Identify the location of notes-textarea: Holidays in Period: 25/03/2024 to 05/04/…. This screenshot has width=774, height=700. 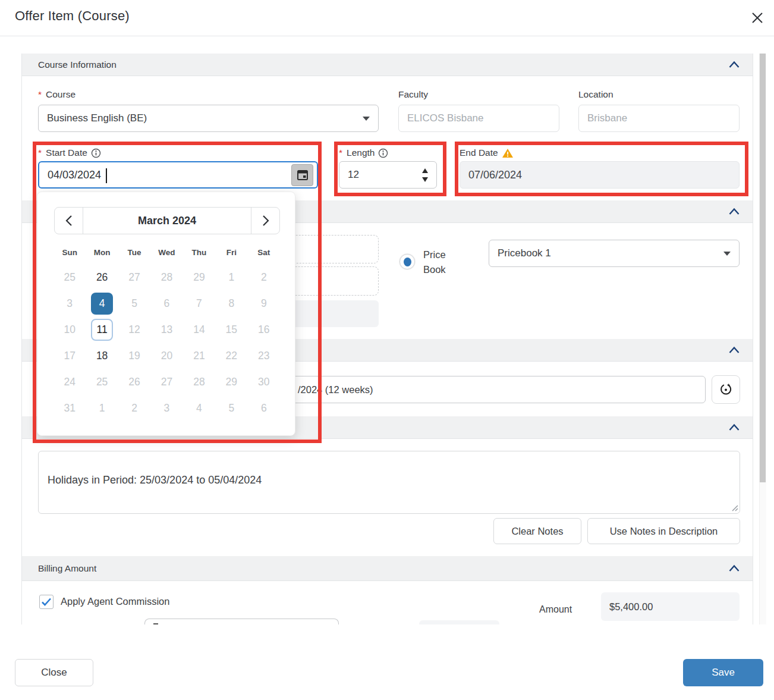
(389, 482).